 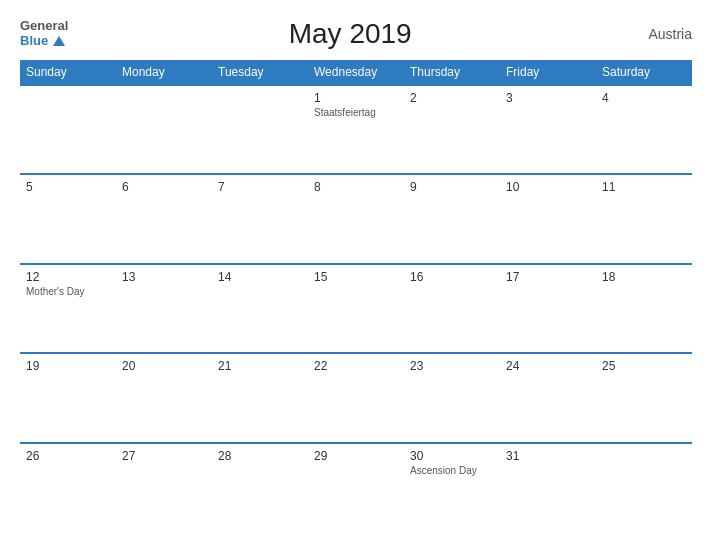 I want to click on country-label: Austria, so click(x=662, y=34).